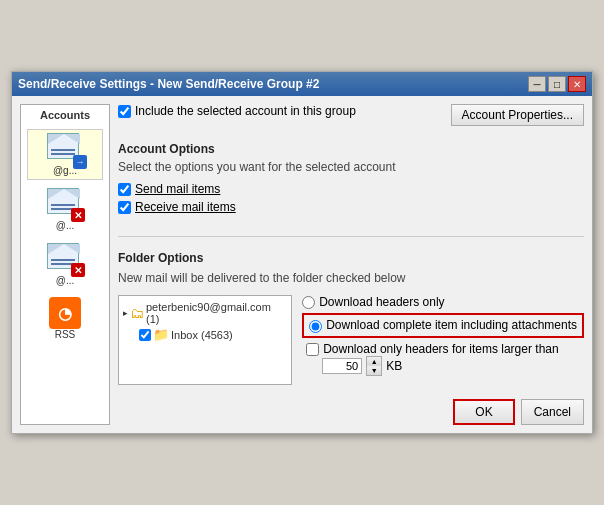  Describe the element at coordinates (145, 335) in the screenshot. I see `inbox-checkbox` at that location.